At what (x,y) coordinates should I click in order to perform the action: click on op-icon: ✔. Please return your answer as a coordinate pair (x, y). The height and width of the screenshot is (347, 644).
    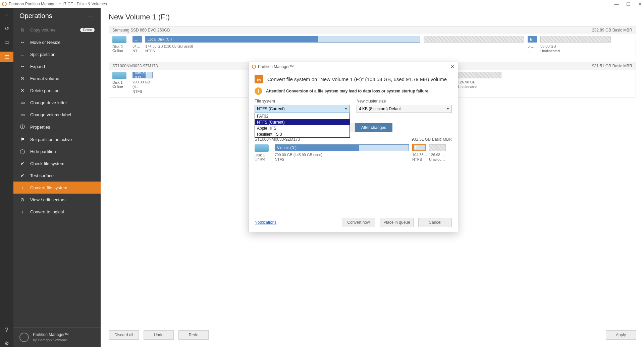
    Looking at the image, I should click on (22, 163).